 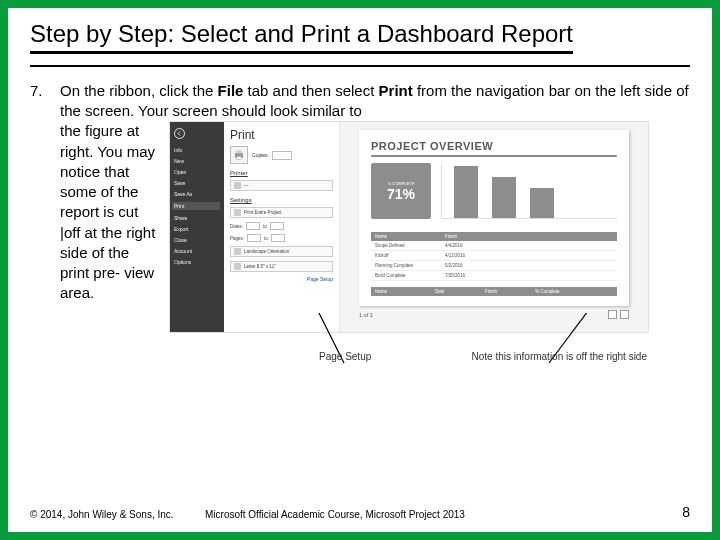 What do you see at coordinates (396, 90) in the screenshot?
I see `bold-print: Print` at bounding box center [396, 90].